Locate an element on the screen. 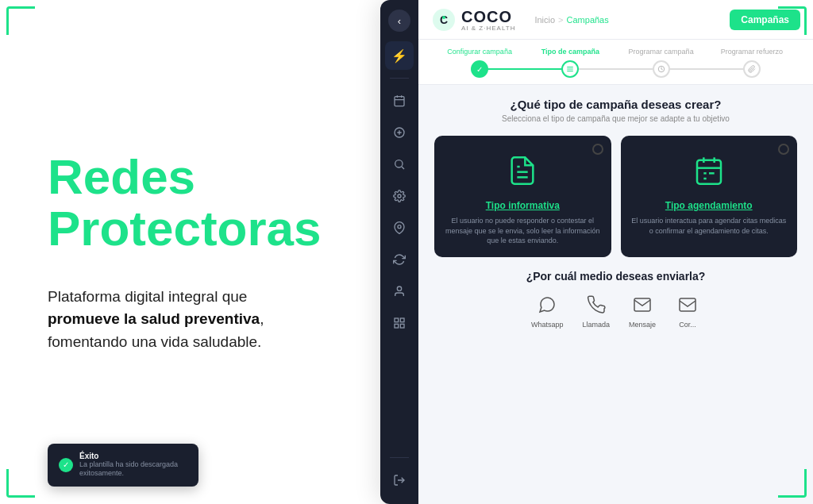  sidebar-item-location is located at coordinates (399, 228).